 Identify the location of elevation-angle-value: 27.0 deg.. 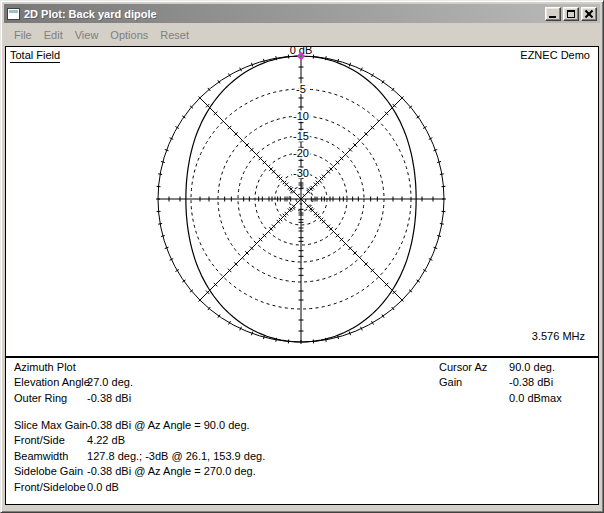
(110, 382).